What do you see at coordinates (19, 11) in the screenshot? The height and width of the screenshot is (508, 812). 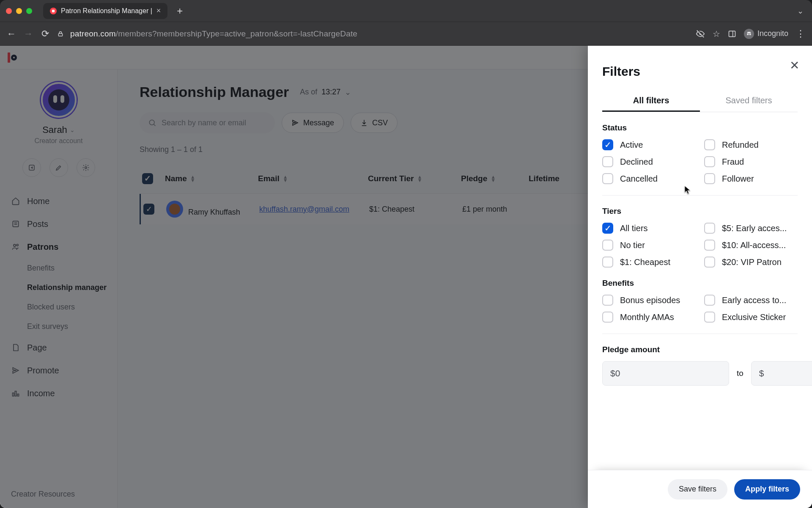 I see `window-minimize` at bounding box center [19, 11].